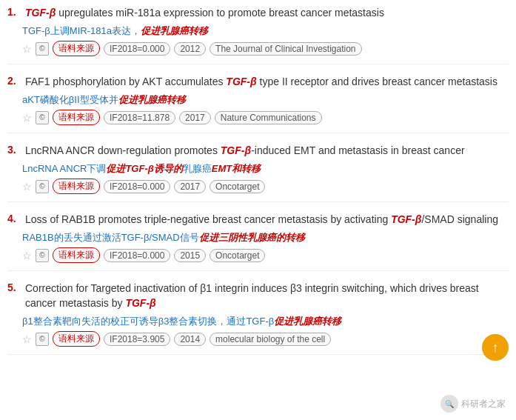 The image size is (516, 420). What do you see at coordinates (265, 321) in the screenshot?
I see `chinese-title: β1整合素靶向失活的校正可诱导β3整合素切换，通过TGF-β促进乳腺癌转移` at bounding box center [265, 321].